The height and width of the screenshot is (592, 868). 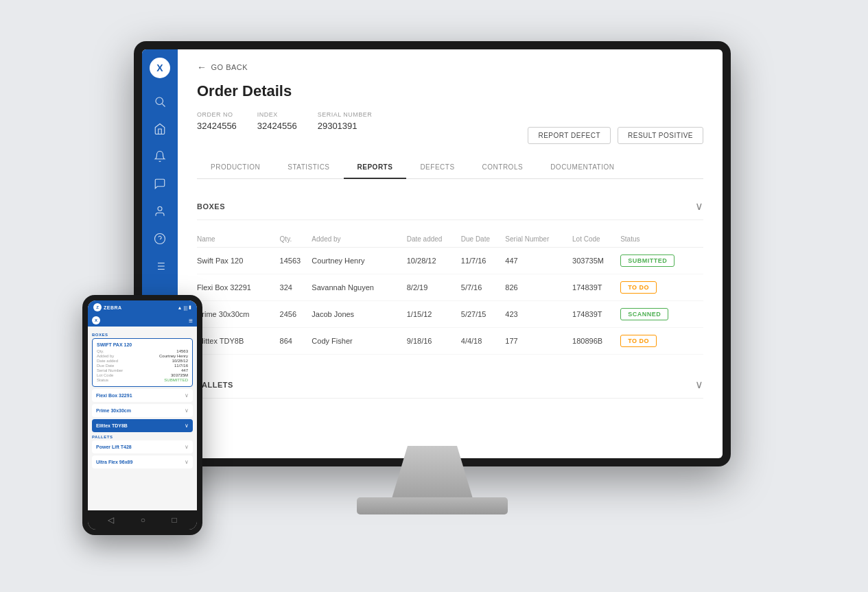 I want to click on boxes-table-body: Swift Pax 120 14563 Courtney Henry 10/28…, so click(x=450, y=301).